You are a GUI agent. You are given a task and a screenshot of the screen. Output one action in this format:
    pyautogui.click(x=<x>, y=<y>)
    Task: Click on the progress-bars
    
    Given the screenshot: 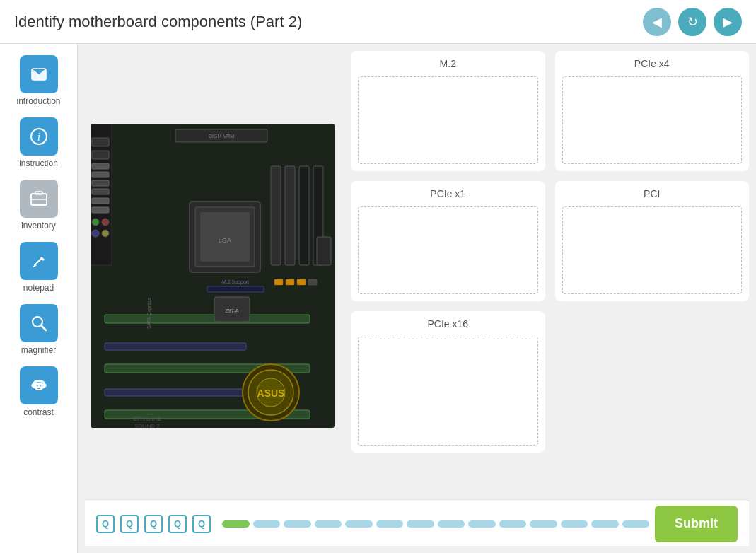 What is the action you would take?
    pyautogui.click(x=436, y=524)
    